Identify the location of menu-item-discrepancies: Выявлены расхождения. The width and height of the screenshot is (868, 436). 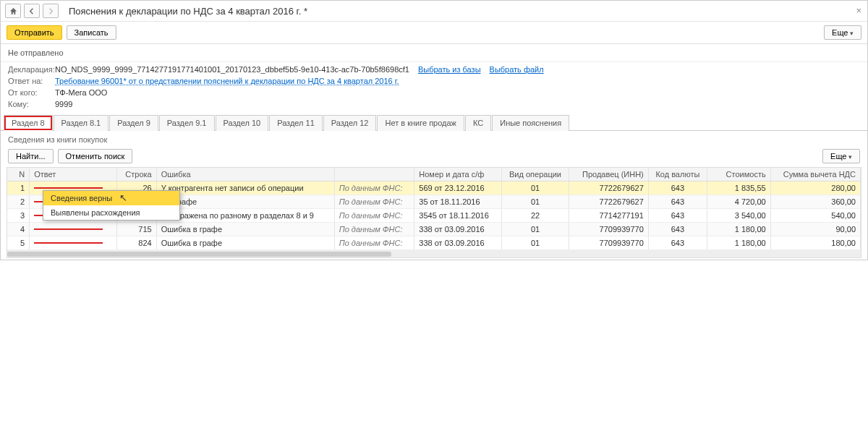
(111, 213).